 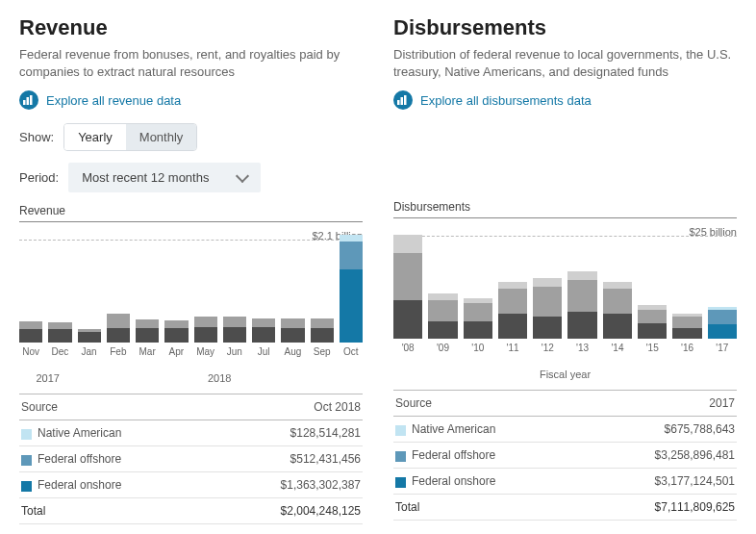 What do you see at coordinates (190, 459) in the screenshot?
I see `revenue-table: Source Oct 2018 Native American$128,514,…` at bounding box center [190, 459].